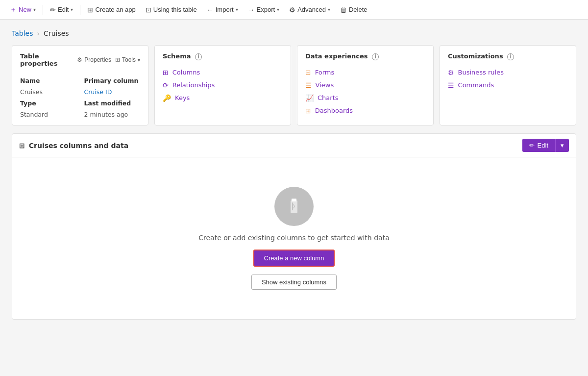  I want to click on relationships-icon: ⟳, so click(166, 85).